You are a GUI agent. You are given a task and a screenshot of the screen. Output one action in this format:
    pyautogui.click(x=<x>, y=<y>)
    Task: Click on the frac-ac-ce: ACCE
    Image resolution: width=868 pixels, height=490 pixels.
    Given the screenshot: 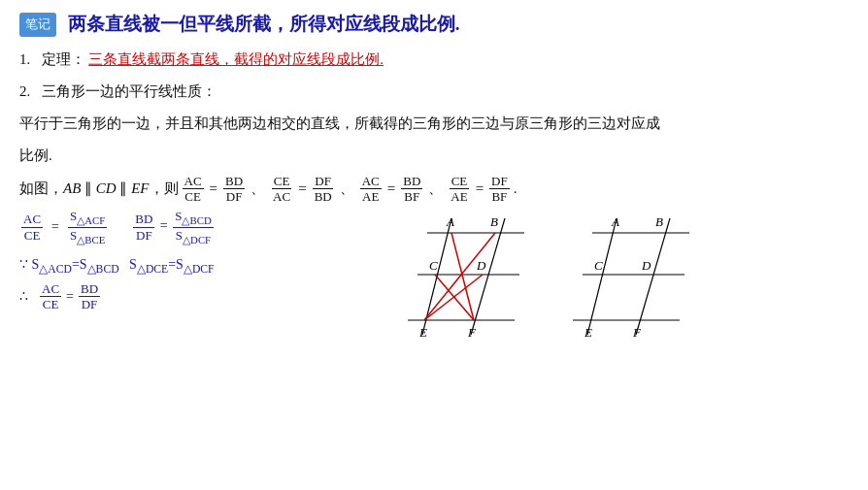 What is the action you would take?
    pyautogui.click(x=193, y=189)
    